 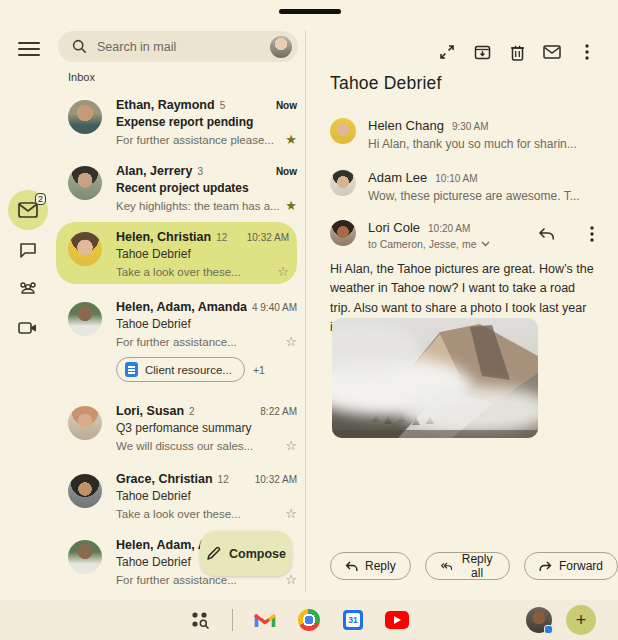 I want to click on email-row: Ethan, Raymond 5 Now Expense report pend…, so click(x=180, y=123).